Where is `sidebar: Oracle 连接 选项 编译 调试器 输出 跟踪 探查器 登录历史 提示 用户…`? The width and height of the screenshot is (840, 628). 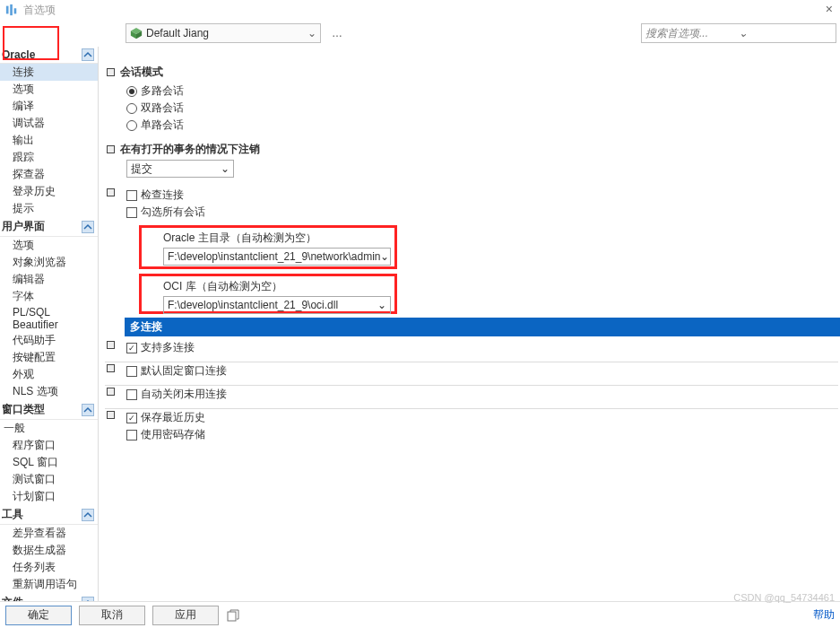
sidebar: Oracle 连接 选项 编译 调试器 输出 跟踪 探查器 登录历史 提示 用户… is located at coordinates (49, 324).